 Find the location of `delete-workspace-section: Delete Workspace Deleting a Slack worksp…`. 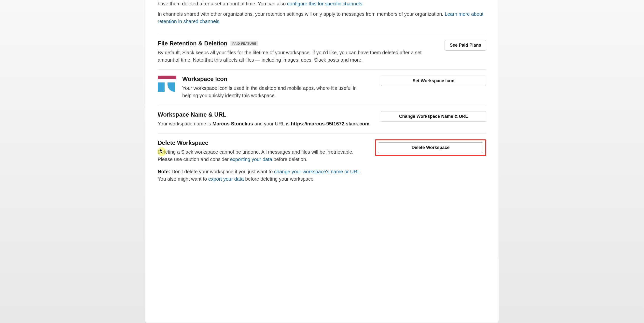

delete-workspace-section: Delete Workspace Deleting a Slack worksp… is located at coordinates (322, 161).